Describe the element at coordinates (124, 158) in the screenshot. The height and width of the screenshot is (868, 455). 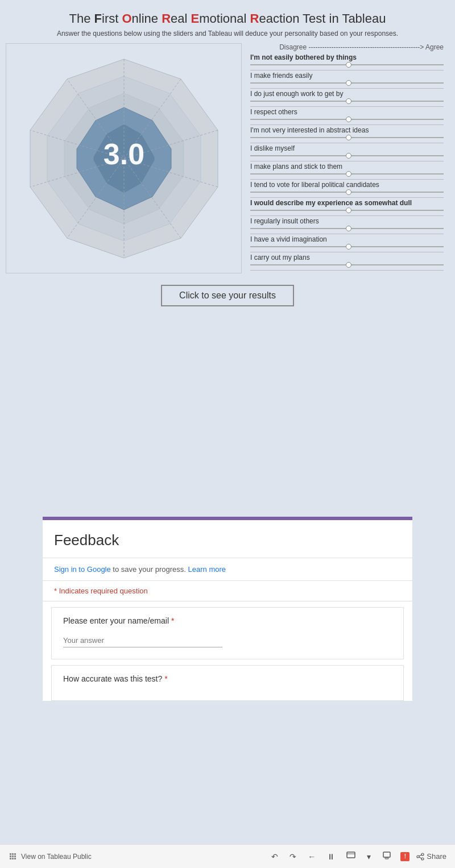
I see `radar-chart-panel: 3.0` at that location.